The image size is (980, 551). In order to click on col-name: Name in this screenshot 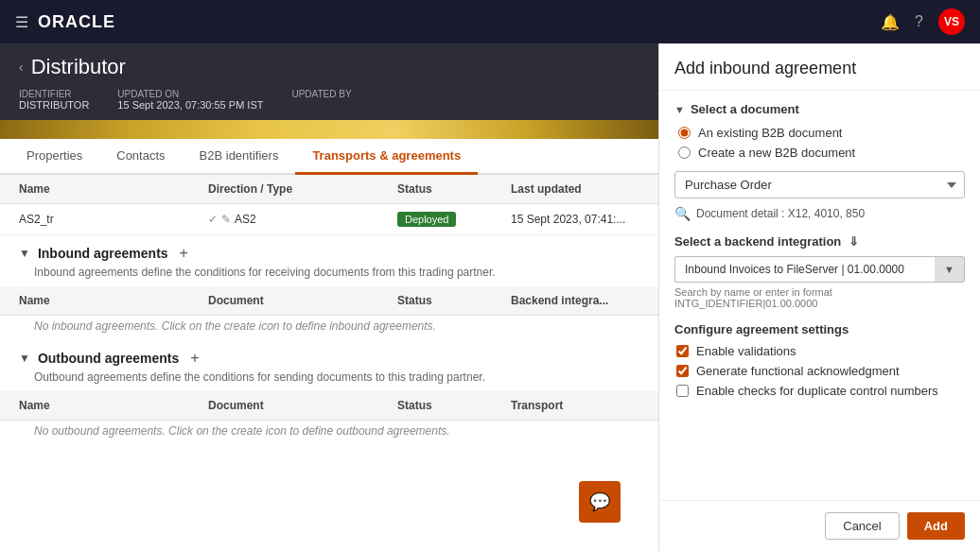, I will do `click(114, 189)`.